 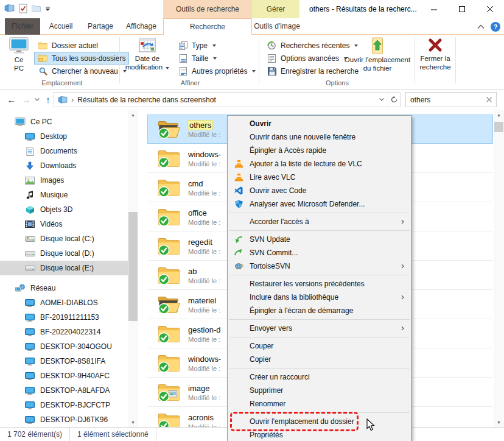 I want to click on menu-item-inclure-dans-la-bibliotheque: Inclure dans la bibliothèque ›, so click(x=319, y=297).